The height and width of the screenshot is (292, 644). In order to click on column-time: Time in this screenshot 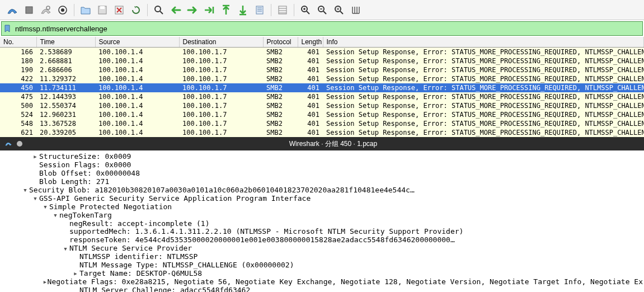, I will do `click(66, 43)`.